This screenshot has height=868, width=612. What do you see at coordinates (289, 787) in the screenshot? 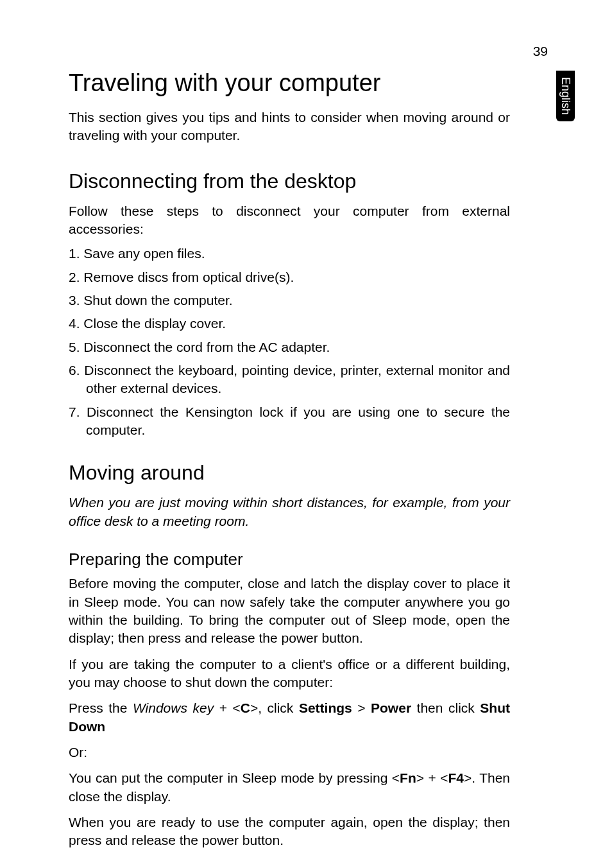
I see `preparing-p5: You can put the computer in Sleep mode b…` at bounding box center [289, 787].